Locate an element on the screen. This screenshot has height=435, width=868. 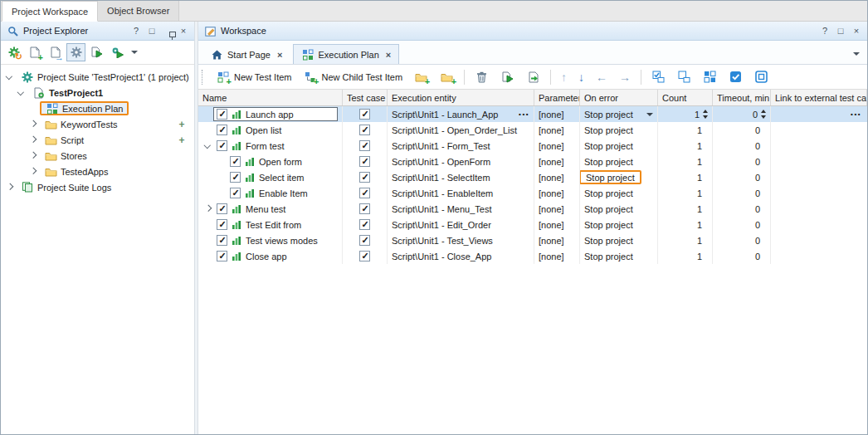
test-item-row-open-list: Open listScript\Unit1 - Open_Order_List[… is located at coordinates (533, 130).